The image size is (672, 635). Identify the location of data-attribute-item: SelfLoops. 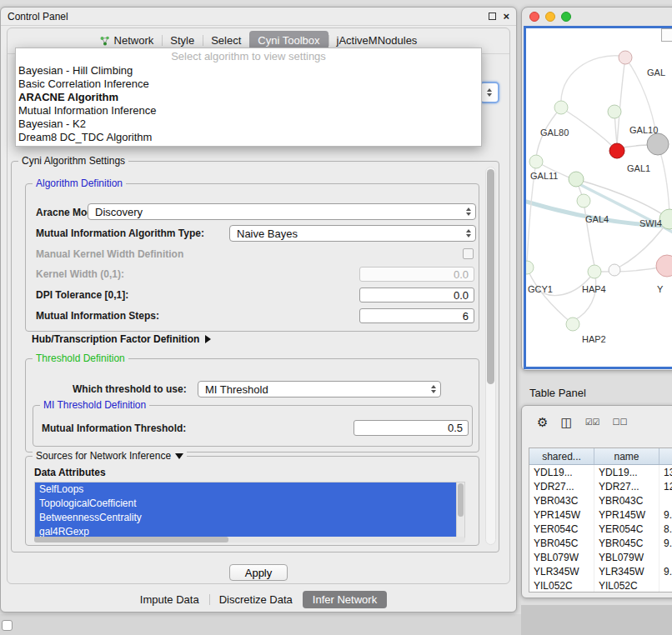
(245, 490).